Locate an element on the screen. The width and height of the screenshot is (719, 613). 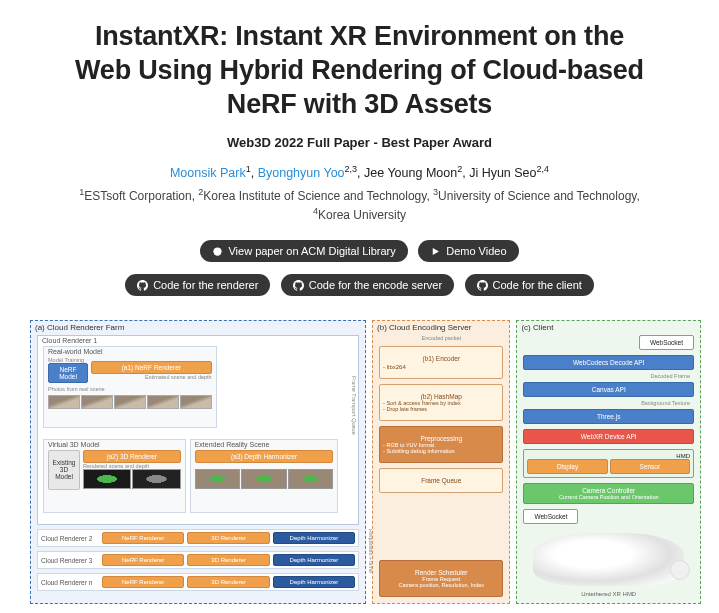
camera-controller-box: Camera Controller Current Camera Positio… is located at coordinates (608, 494).